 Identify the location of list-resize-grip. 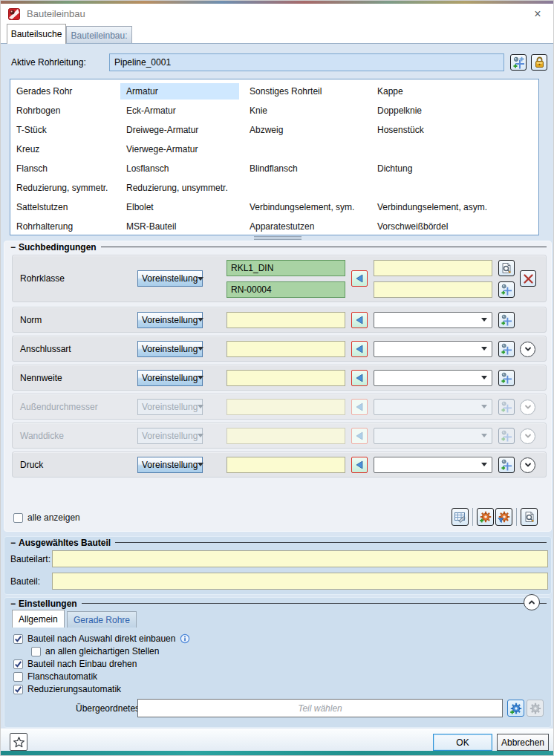
(278, 238).